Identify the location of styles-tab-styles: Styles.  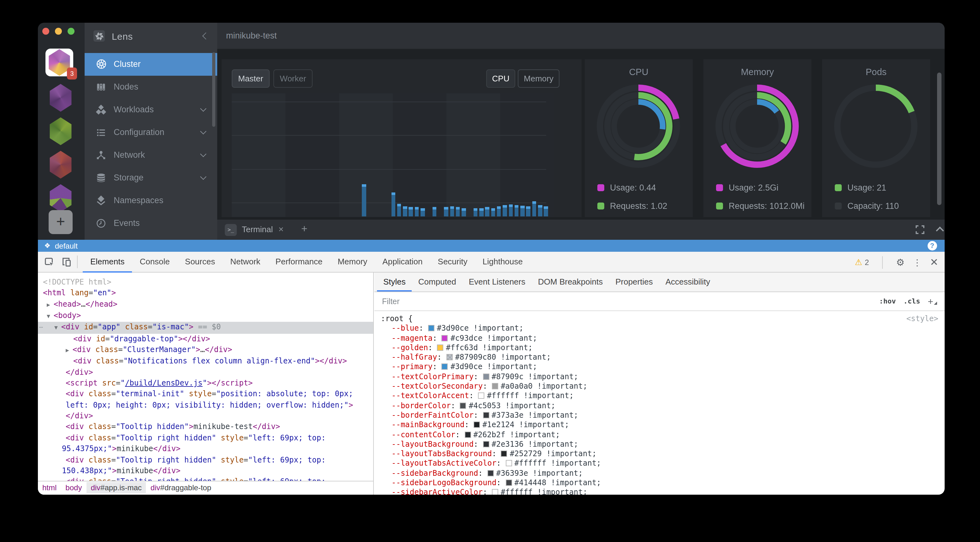
(395, 282).